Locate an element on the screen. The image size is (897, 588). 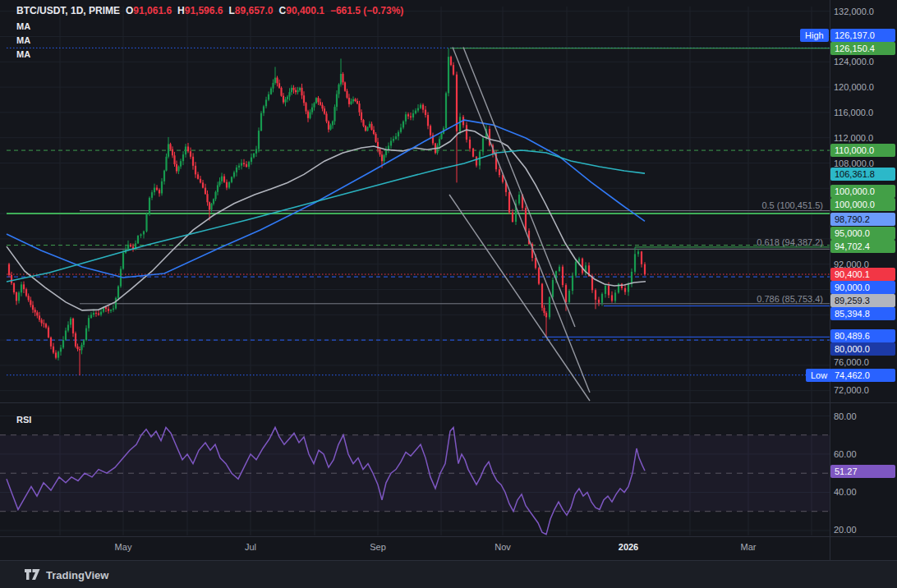
bottom-toolbar: TradingView is located at coordinates (448, 574).